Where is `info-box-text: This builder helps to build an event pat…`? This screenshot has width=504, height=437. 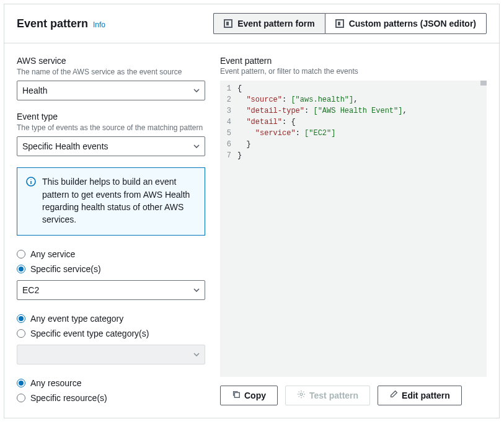
info-box-text: This builder helps to build an event pat… is located at coordinates (119, 201).